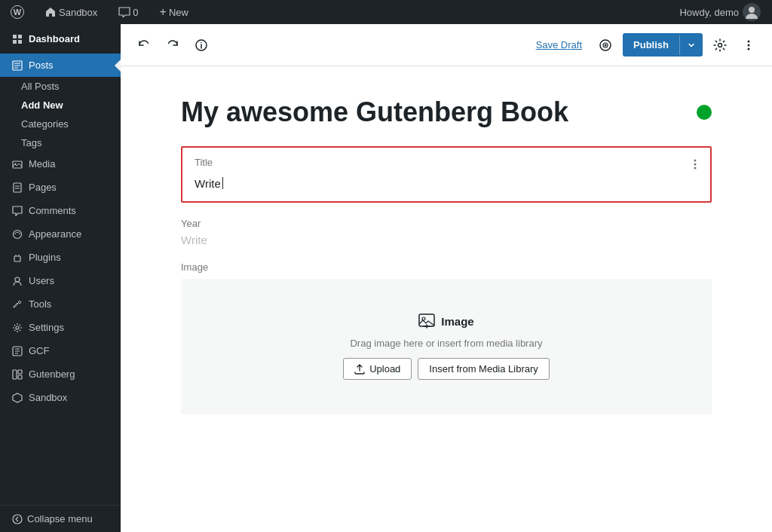 This screenshot has width=772, height=532. What do you see at coordinates (446, 344) in the screenshot?
I see `image-drag-text: Drag image here or insert from media lib…` at bounding box center [446, 344].